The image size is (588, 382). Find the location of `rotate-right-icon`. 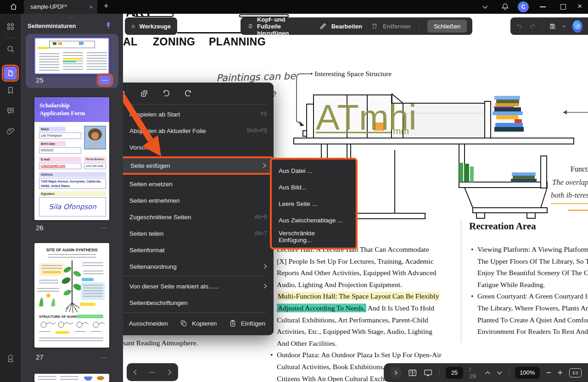

rotate-right-icon is located at coordinates (188, 94).